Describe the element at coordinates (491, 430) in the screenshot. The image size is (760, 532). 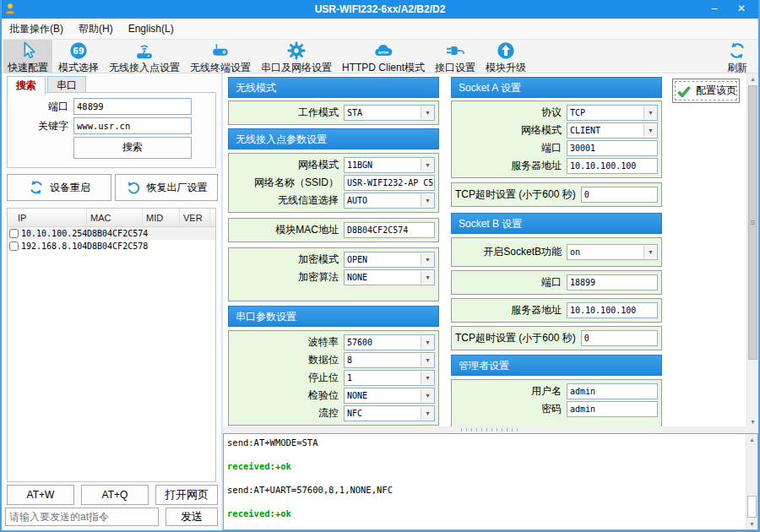
I see `log-splitter` at that location.